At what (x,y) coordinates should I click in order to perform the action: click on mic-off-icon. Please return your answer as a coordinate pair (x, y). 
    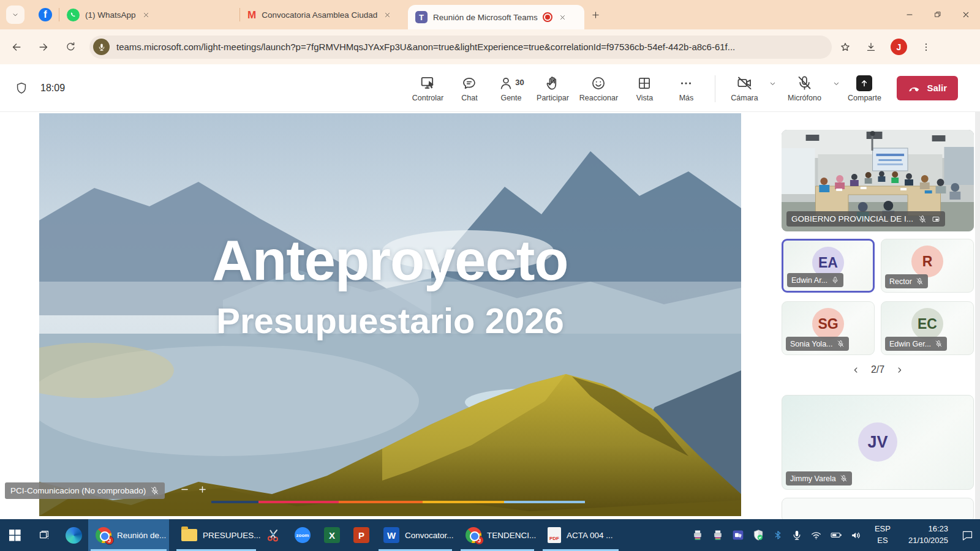
    Looking at the image, I should click on (840, 344).